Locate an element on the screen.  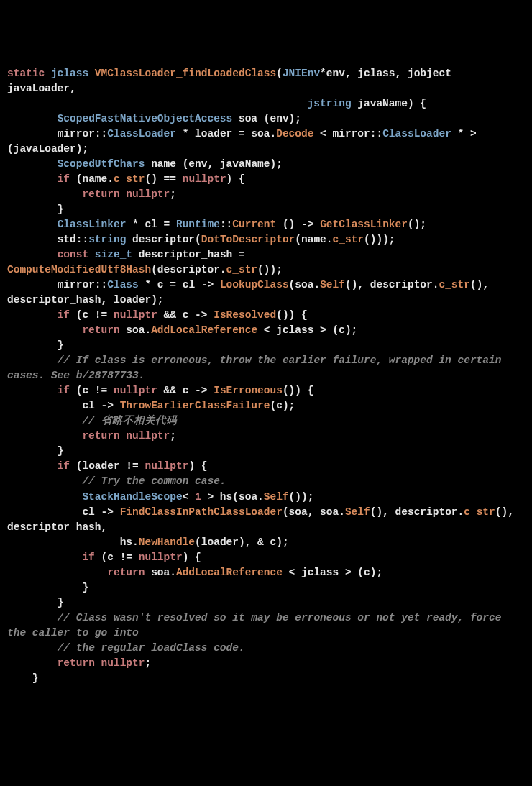
code-text: () == is located at coordinates (163, 179).